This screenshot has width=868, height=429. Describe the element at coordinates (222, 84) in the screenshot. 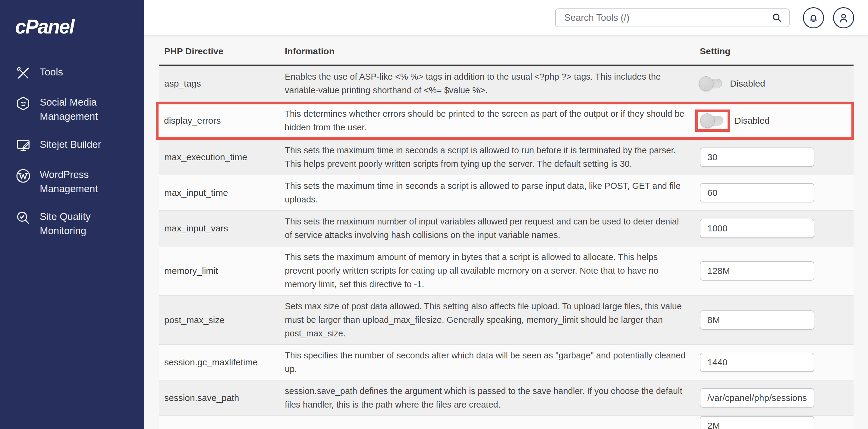

I see `directive-name: asp_tags` at that location.